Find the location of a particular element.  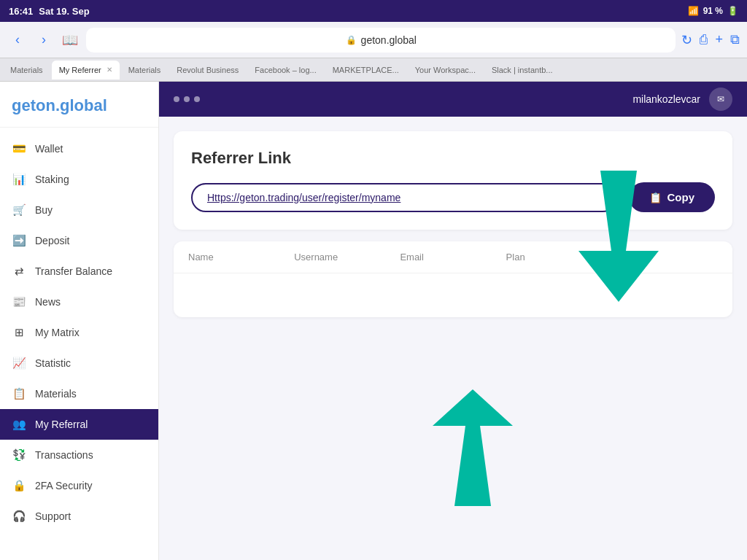

deposit-icon: ➡️ is located at coordinates (19, 241).